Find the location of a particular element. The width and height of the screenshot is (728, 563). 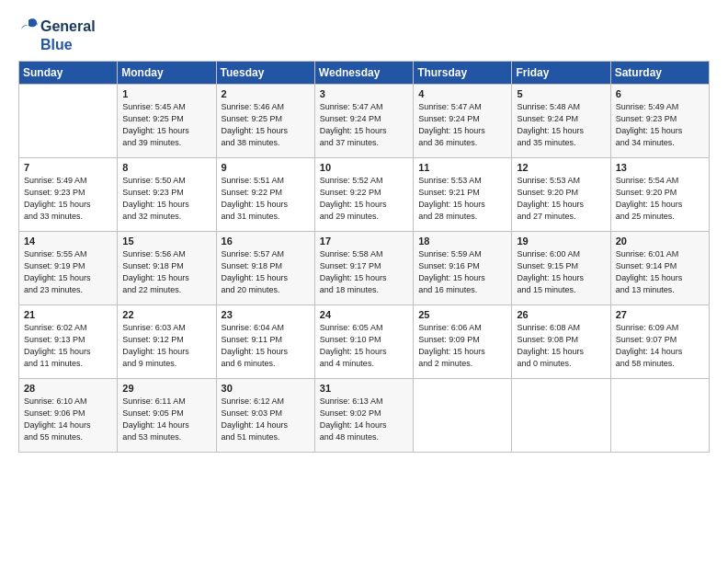

cell-info: Sunrise: 5:50 AMSunset: 9:23 PMDaylight:… is located at coordinates (156, 199).